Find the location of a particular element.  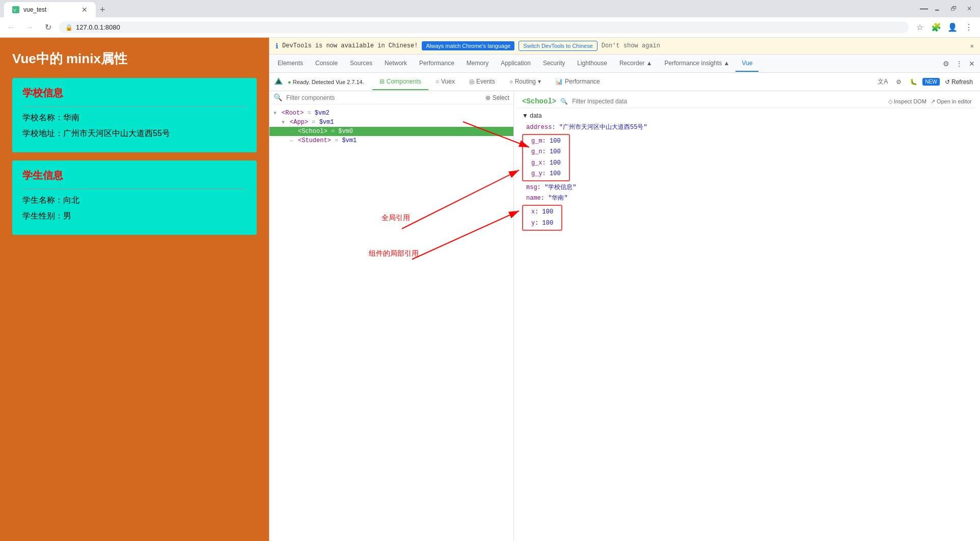

profile-button: 👤 is located at coordinates (952, 28).